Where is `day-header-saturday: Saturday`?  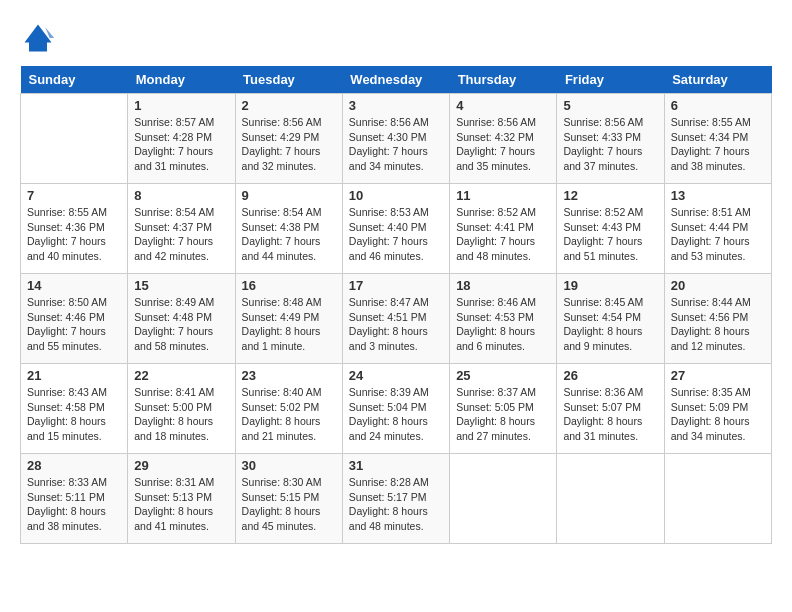 day-header-saturday: Saturday is located at coordinates (718, 80).